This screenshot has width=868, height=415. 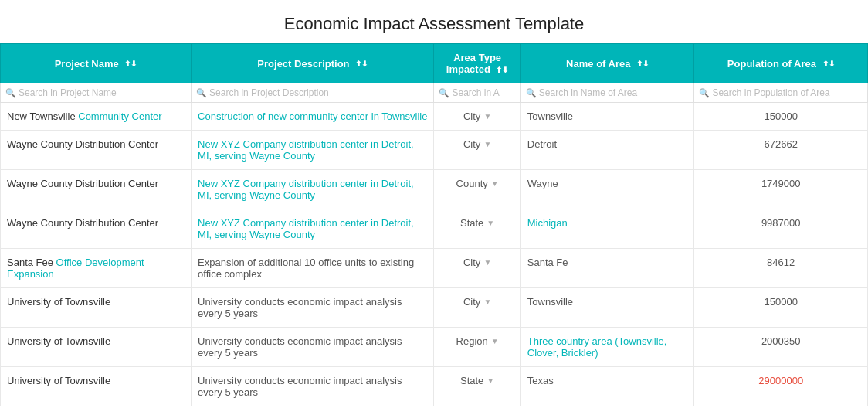 I want to click on search-input-description, so click(x=319, y=93).